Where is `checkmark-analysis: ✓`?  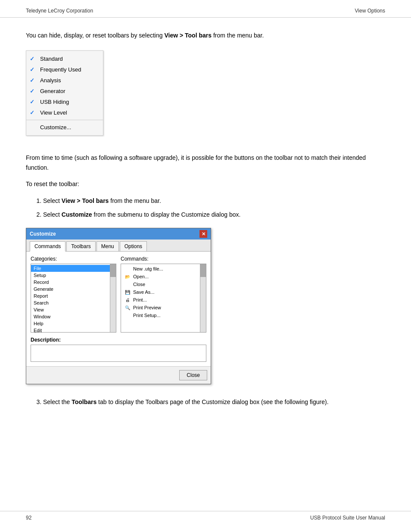 checkmark-analysis: ✓ is located at coordinates (33, 80).